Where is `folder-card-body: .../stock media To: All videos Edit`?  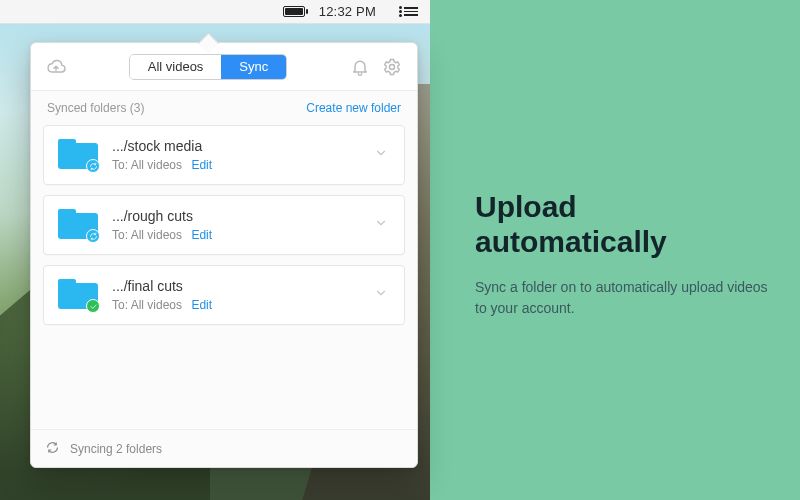 folder-card-body: .../stock media To: All videos Edit is located at coordinates (236, 155).